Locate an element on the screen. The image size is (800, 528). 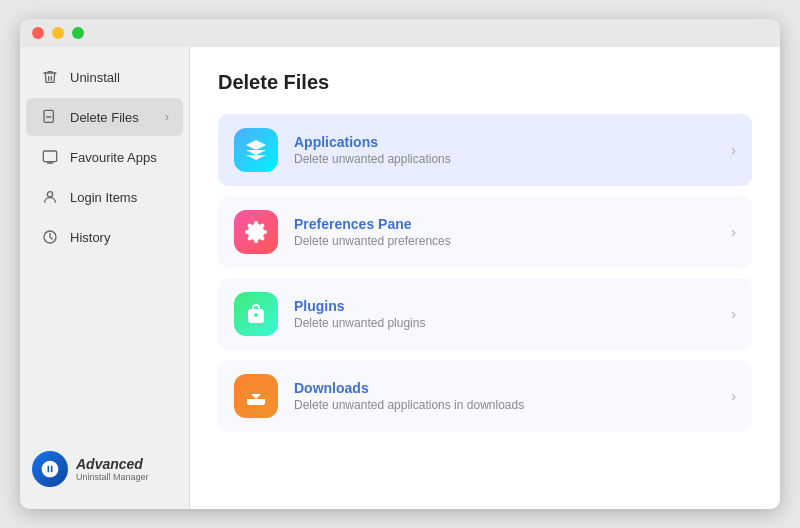
sidebar-item-label-history: History is located at coordinates (120, 238).